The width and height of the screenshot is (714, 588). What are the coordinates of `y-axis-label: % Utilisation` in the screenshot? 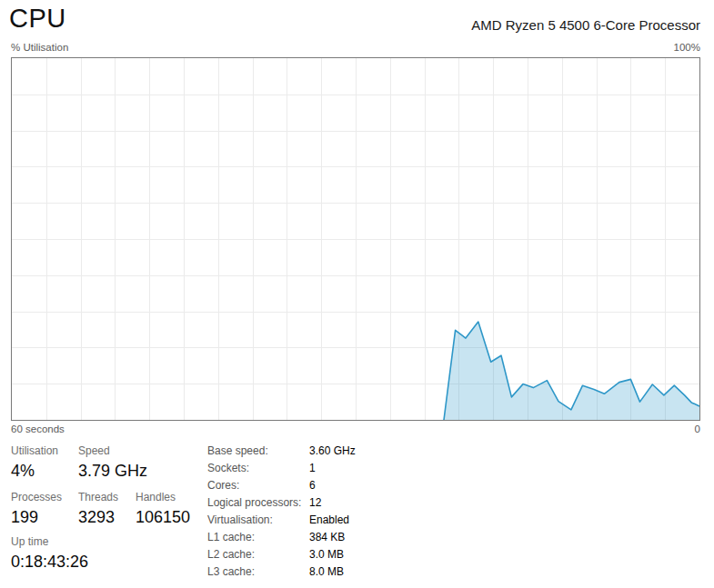 It's located at (40, 47).